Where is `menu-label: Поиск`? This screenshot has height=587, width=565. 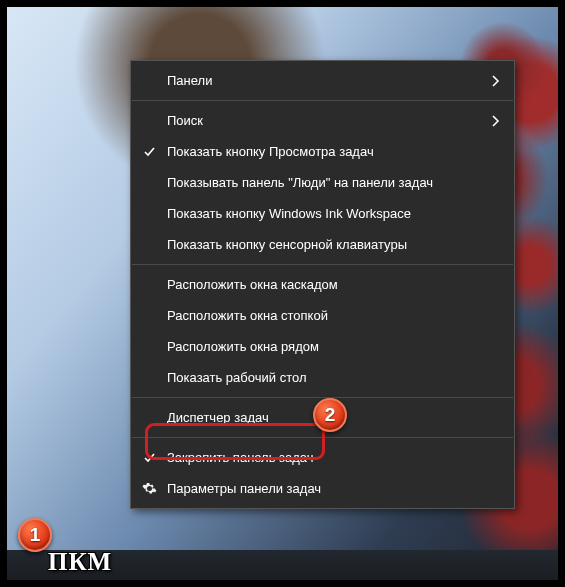 menu-label: Поиск is located at coordinates (330, 120).